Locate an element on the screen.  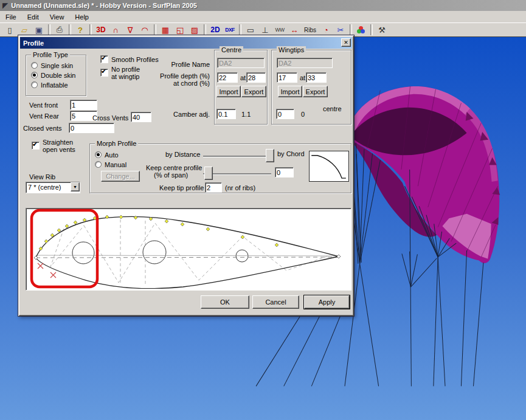
radio-double-skin is located at coordinates (34, 75).